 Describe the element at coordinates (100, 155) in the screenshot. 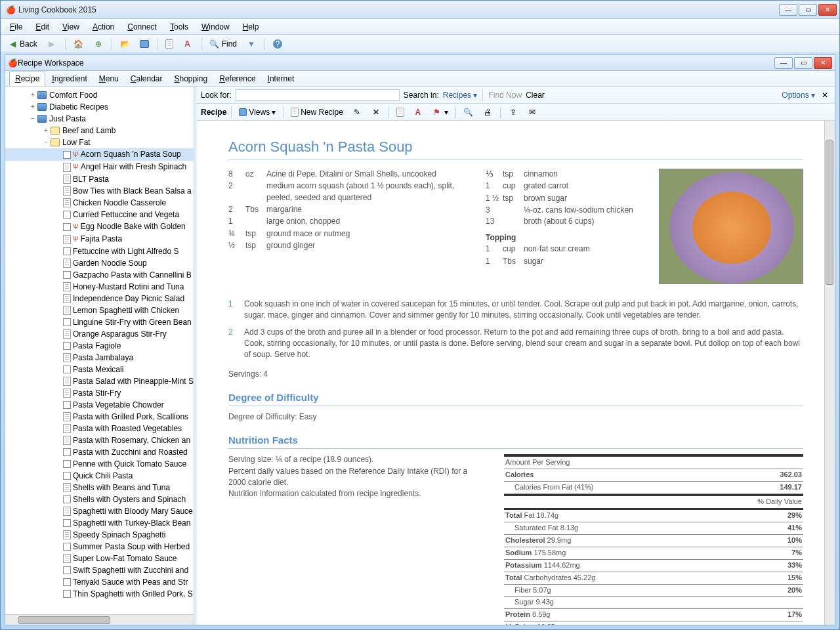

I see `tree-recipe: Ψ Acorn Squash 'n Pasta Soup` at that location.